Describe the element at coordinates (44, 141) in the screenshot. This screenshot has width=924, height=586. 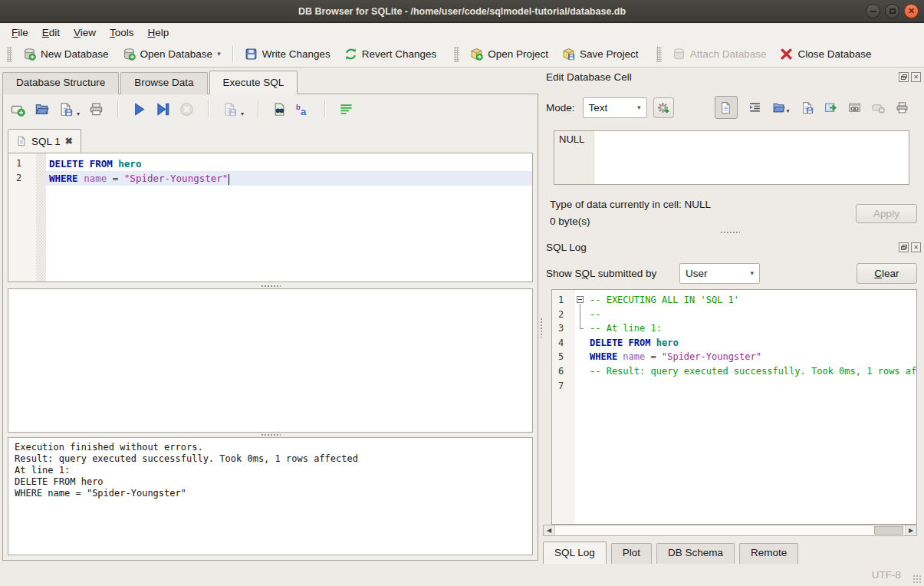
I see `sql-editor-tab: SQL 1 ✖` at that location.